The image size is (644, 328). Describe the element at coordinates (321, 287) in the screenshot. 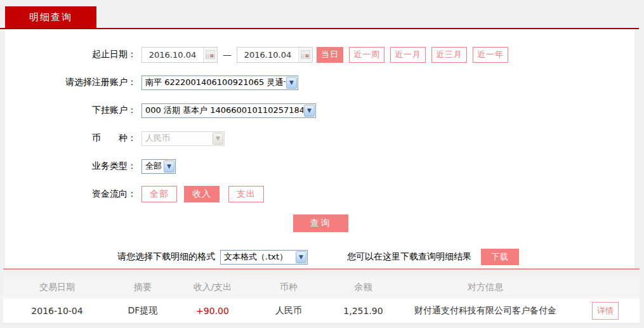

I see `table-header-row: 交易日期 摘要 收入/支出 币种 余额 对方信息` at that location.